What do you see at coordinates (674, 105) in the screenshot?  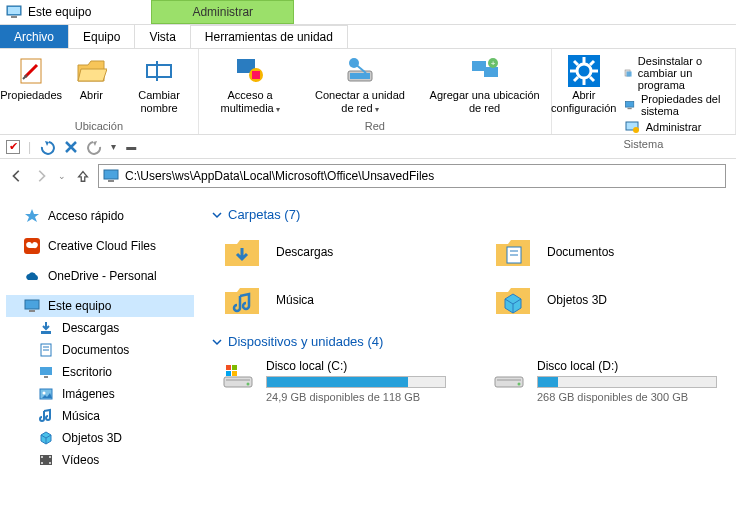 I see `ribbon-propiedades-sistema: Propiedades del sistema` at bounding box center [674, 105].